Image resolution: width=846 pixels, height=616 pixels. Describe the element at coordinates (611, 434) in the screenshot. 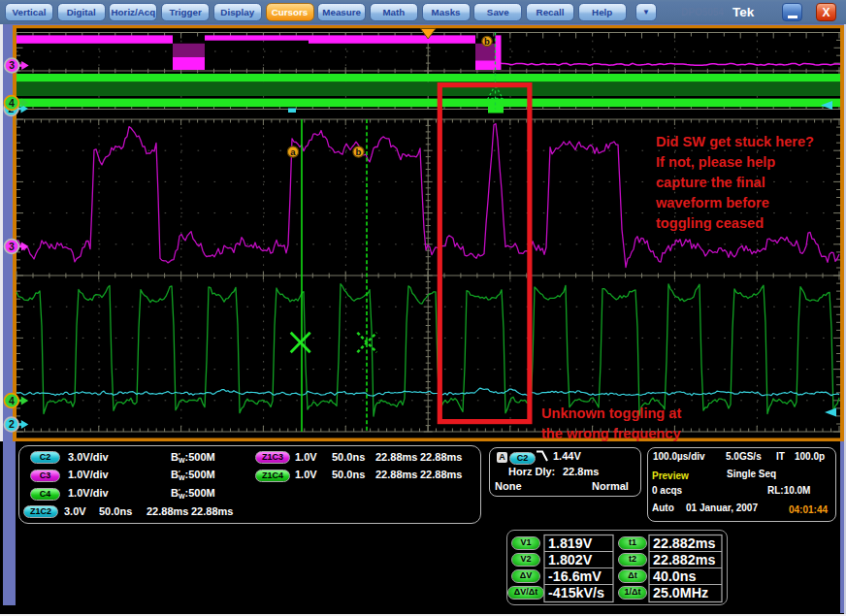

I see `svg-text: the wrong frequency` at that location.